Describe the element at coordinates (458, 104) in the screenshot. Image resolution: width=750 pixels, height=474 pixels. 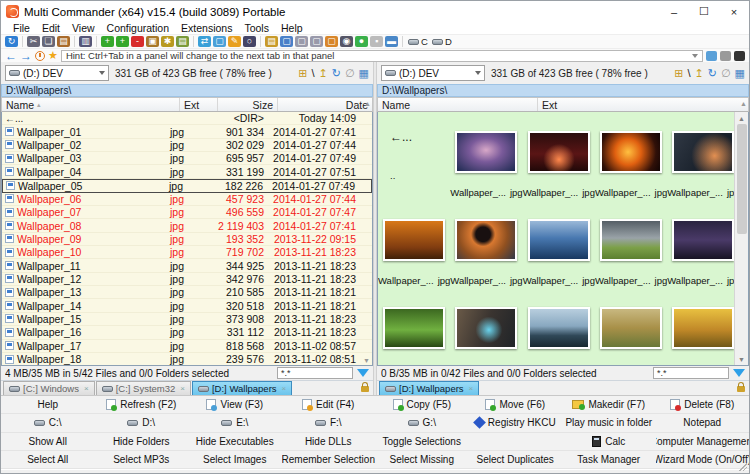
I see `column-name: Name` at that location.